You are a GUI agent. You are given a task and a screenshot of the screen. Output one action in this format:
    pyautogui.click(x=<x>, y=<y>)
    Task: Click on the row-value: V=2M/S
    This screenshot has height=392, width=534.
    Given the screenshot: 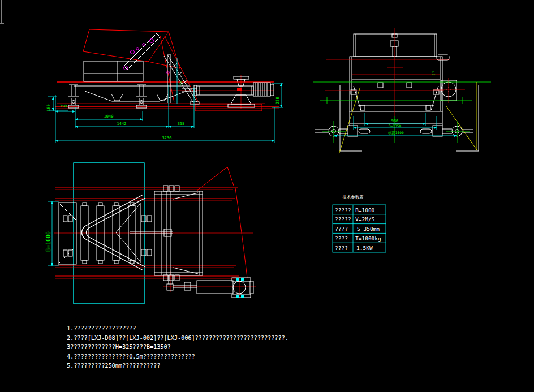 What is the action you would take?
    pyautogui.click(x=365, y=219)
    